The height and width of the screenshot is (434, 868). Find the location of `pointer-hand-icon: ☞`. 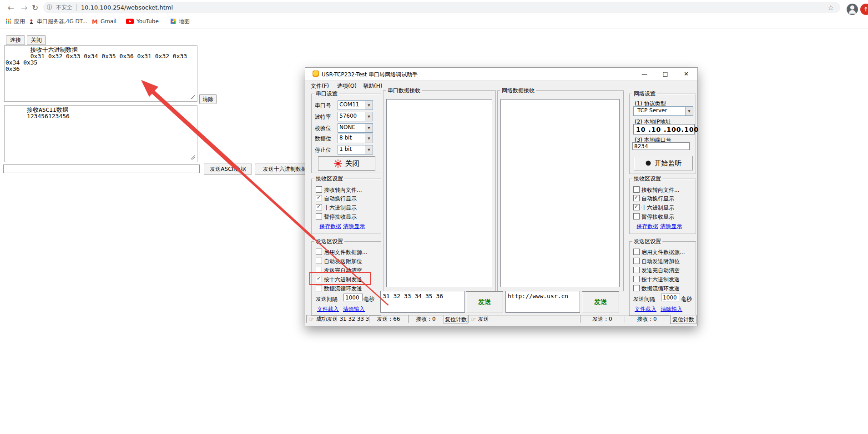

pointer-hand-icon: ☞ is located at coordinates (312, 319).